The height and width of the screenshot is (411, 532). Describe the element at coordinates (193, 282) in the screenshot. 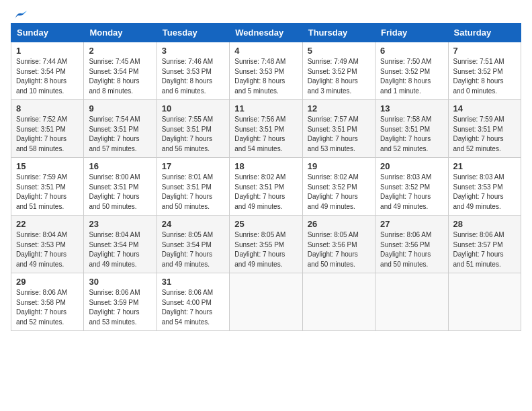

I see `day-number: 31` at that location.